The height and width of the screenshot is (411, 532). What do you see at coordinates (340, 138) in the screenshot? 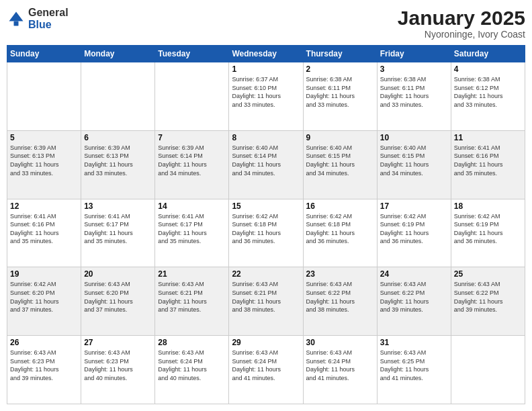
I see `day-number: 9` at bounding box center [340, 138].